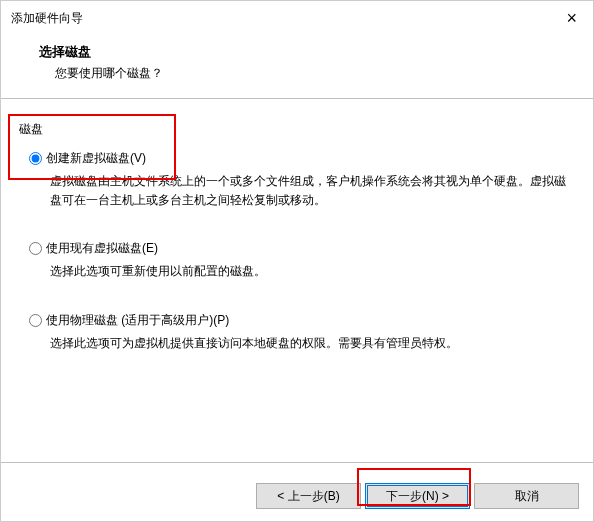 Image resolution: width=594 pixels, height=522 pixels. I want to click on radio-use-existing, so click(36, 248).